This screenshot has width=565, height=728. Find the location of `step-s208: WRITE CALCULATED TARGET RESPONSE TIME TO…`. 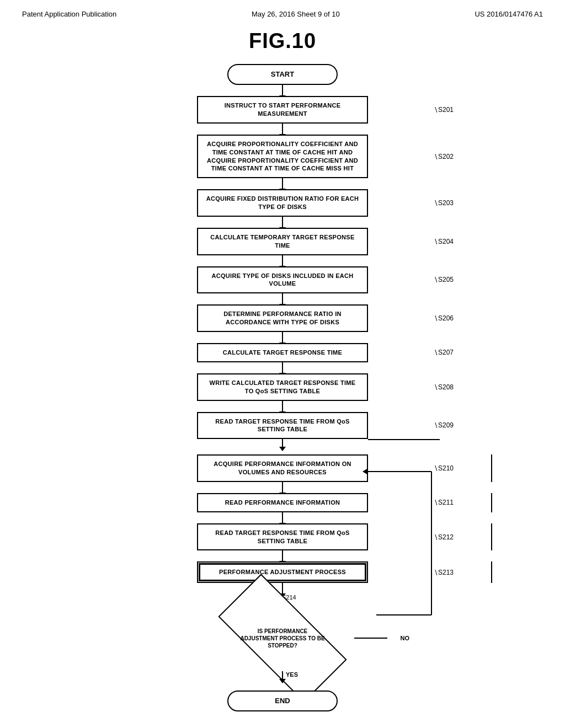

step-s208: WRITE CALCULATED TARGET RESPONSE TIME TO… is located at coordinates (282, 387).